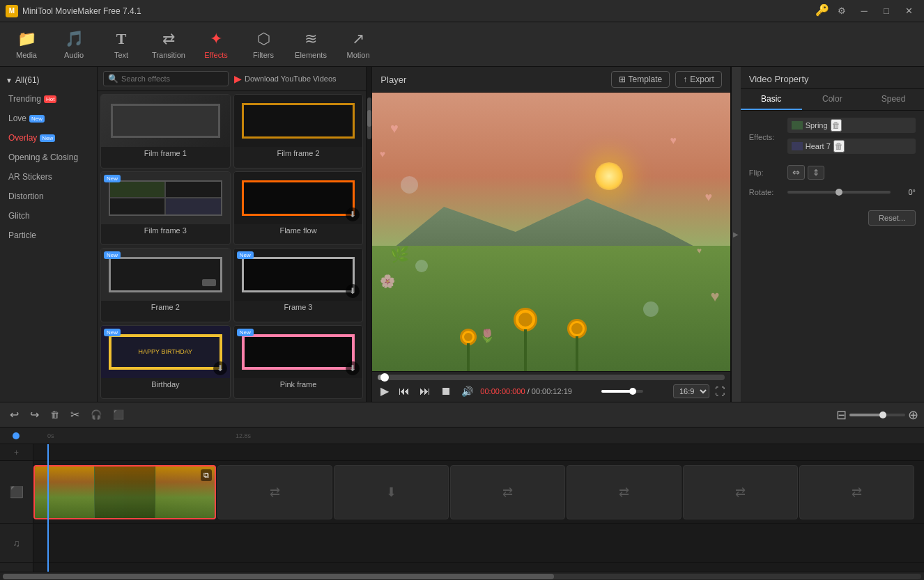 The image size is (924, 580). Describe the element at coordinates (526, 391) in the screenshot. I see `time-display: 00:00:00:000 / 00:00:12:19` at that location.